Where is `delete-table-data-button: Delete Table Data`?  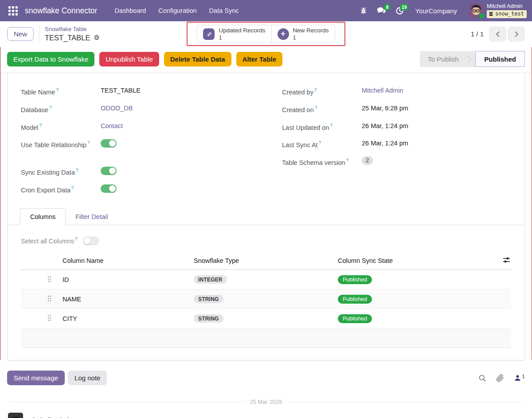 delete-table-data-button: Delete Table Data is located at coordinates (198, 59).